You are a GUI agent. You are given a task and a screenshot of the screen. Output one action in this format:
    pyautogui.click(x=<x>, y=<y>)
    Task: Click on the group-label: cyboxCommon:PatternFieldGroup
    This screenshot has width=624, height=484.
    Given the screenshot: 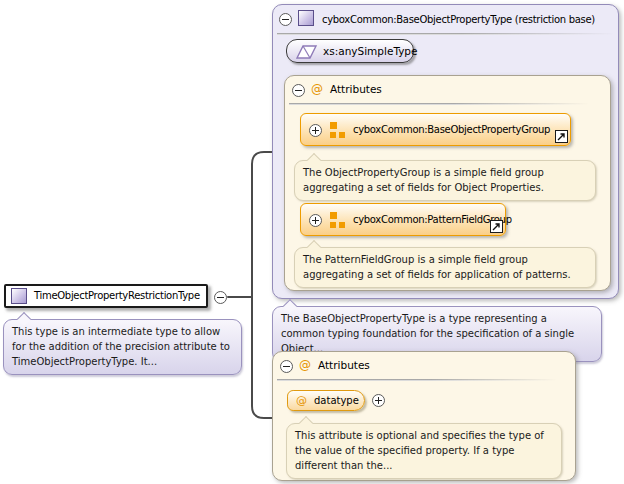 What is the action you would take?
    pyautogui.click(x=432, y=220)
    